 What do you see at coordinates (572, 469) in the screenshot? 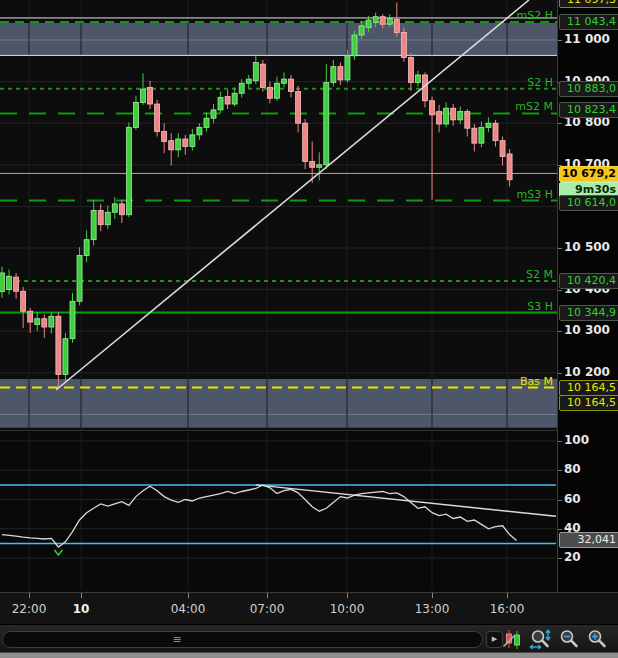
I see `axis-price-label: 80` at bounding box center [572, 469].